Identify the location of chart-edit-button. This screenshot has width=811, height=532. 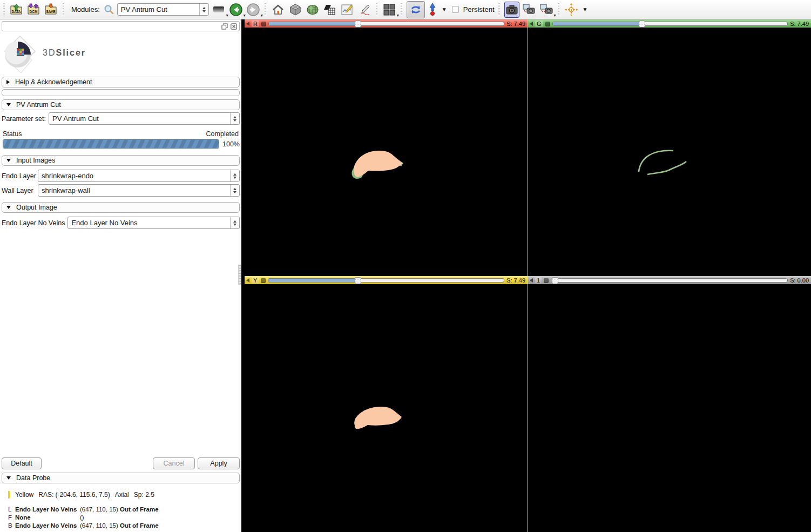
(347, 10).